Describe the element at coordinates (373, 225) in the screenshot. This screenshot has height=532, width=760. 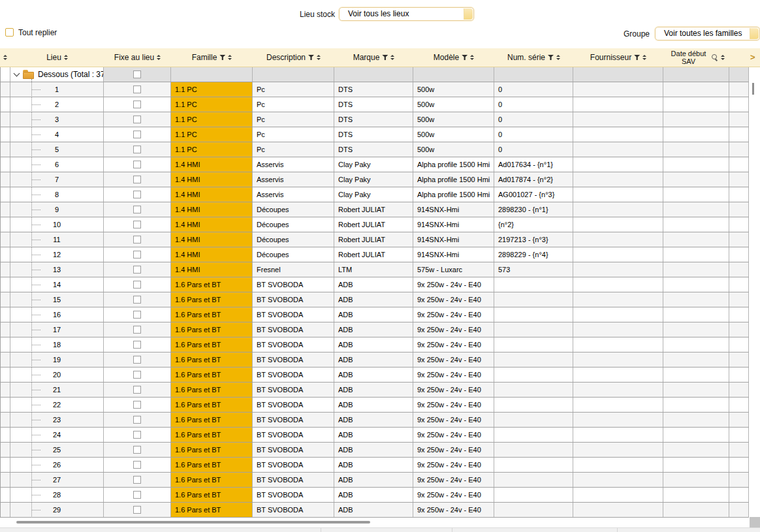
I see `cell-marque: Robert JULIAT` at that location.